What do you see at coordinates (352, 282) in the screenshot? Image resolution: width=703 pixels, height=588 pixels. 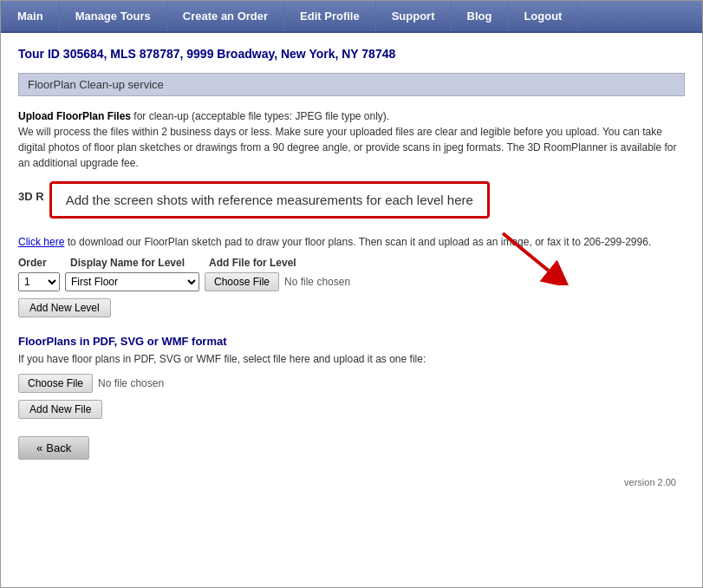 I see `level-row-1: 1 2 3 First Floor Second Floor Third Flo…` at bounding box center [352, 282].